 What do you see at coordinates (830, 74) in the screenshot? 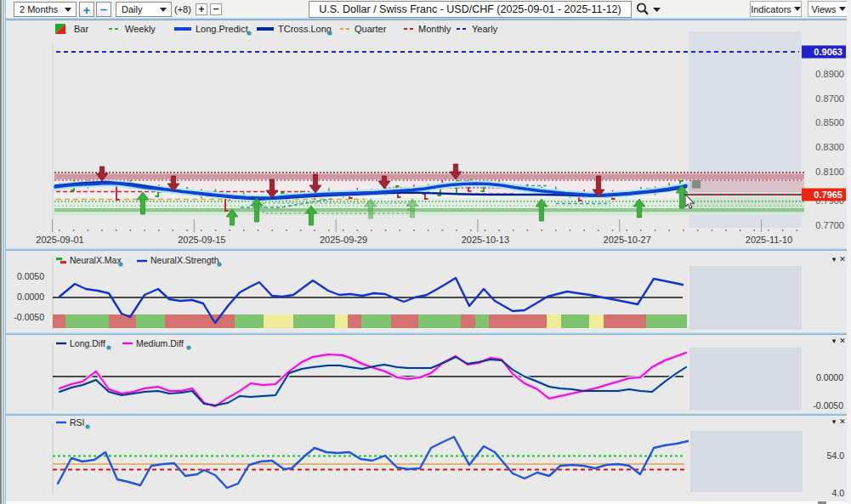
I see `svg-text: 0.8900` at bounding box center [830, 74].